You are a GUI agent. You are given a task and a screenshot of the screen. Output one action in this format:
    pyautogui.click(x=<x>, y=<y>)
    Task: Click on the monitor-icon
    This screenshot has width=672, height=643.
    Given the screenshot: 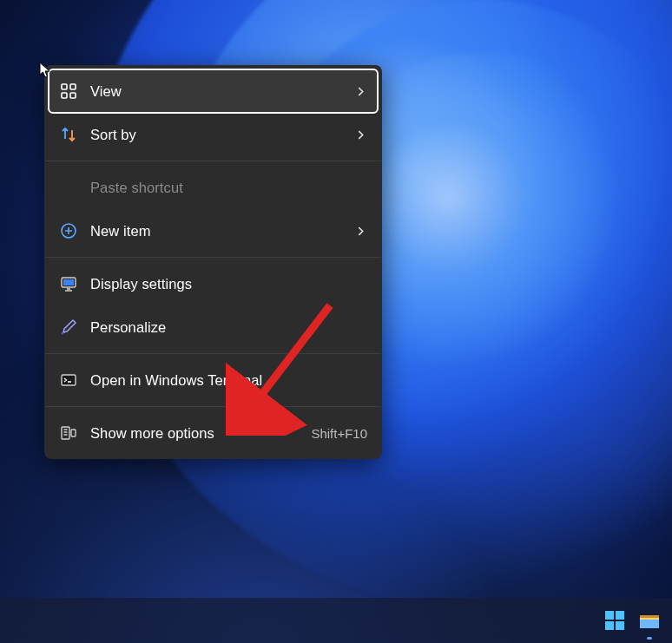 What is the action you would take?
    pyautogui.click(x=69, y=284)
    